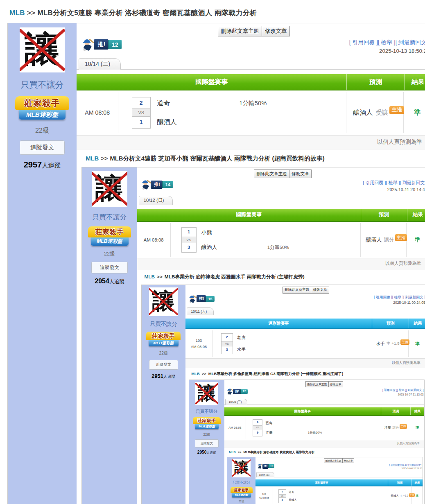 The height and width of the screenshot is (504, 425). Describe the element at coordinates (275, 423) in the screenshot. I see `away-team-name: 藍鳥` at that location.